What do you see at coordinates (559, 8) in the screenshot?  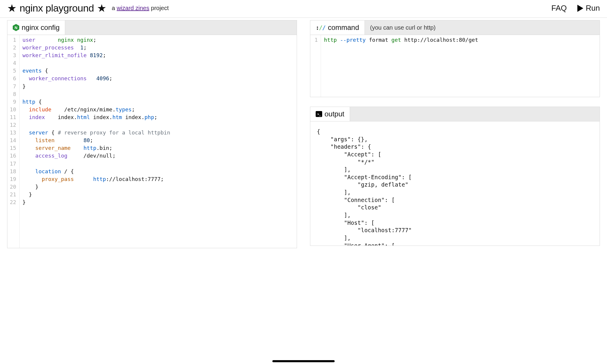 I see `faq-link: FAQ` at bounding box center [559, 8].